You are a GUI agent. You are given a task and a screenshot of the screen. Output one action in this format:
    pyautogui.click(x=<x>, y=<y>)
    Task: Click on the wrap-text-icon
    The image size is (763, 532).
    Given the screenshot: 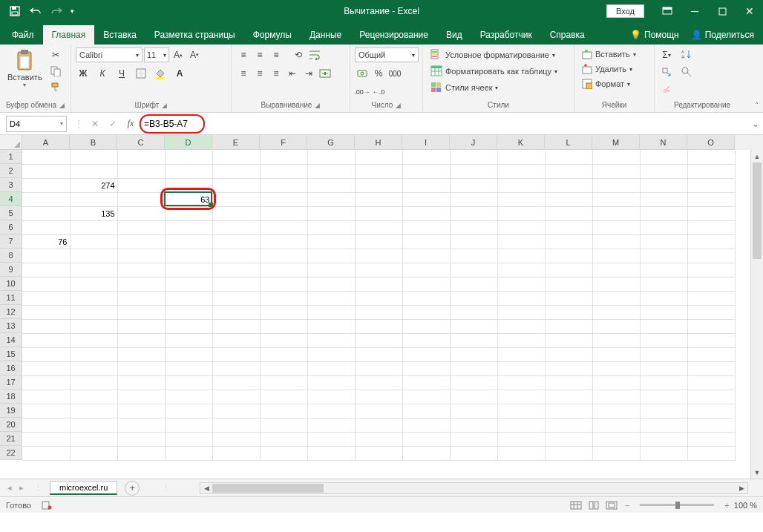 What is the action you would take?
    pyautogui.click(x=315, y=55)
    